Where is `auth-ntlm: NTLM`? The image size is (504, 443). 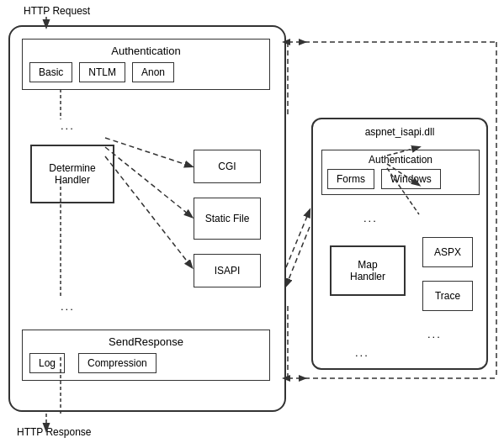 auth-ntlm: NTLM is located at coordinates (103, 72).